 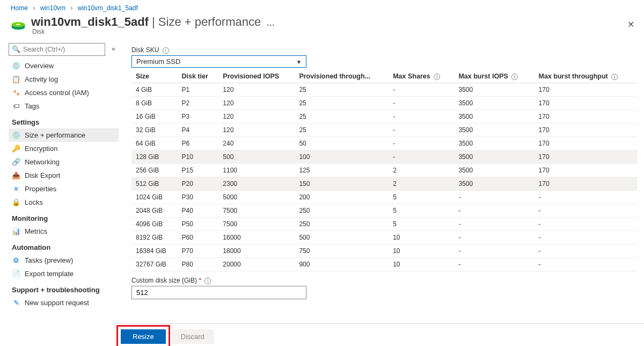 What do you see at coordinates (155, 184) in the screenshot?
I see `cell-size: 512 GiB` at bounding box center [155, 184].